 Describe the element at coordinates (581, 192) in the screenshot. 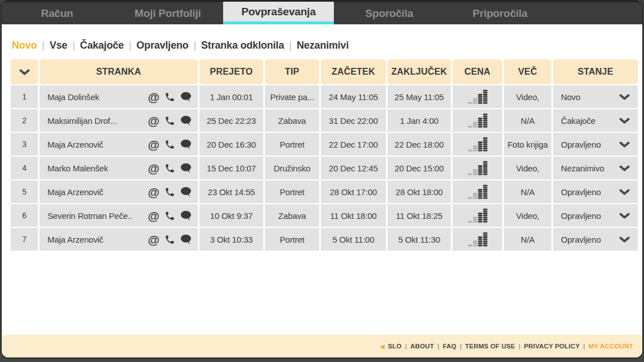

I see `status-label: Opravljeno` at that location.